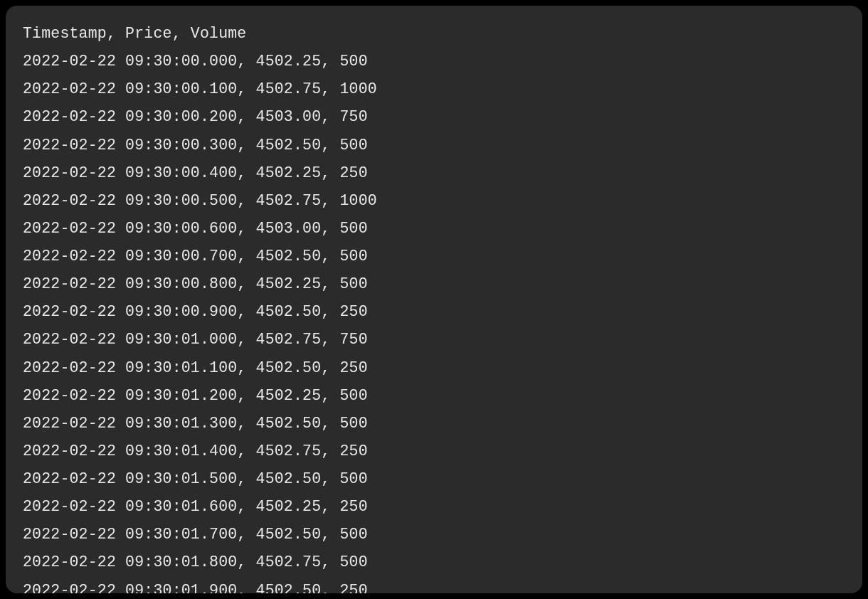 The height and width of the screenshot is (599, 868). What do you see at coordinates (434, 340) in the screenshot?
I see `code-data-line: 2022-02-22 09:30:01.000, 4502.75, 750` at bounding box center [434, 340].